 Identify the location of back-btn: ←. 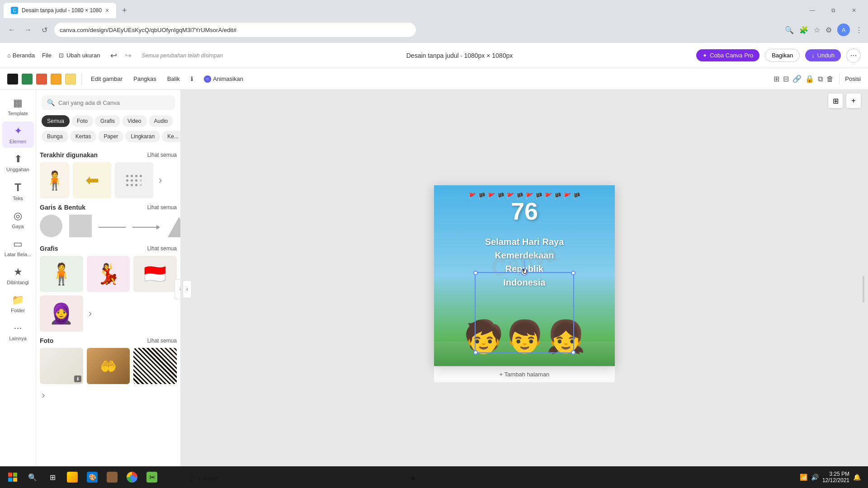
(12, 30).